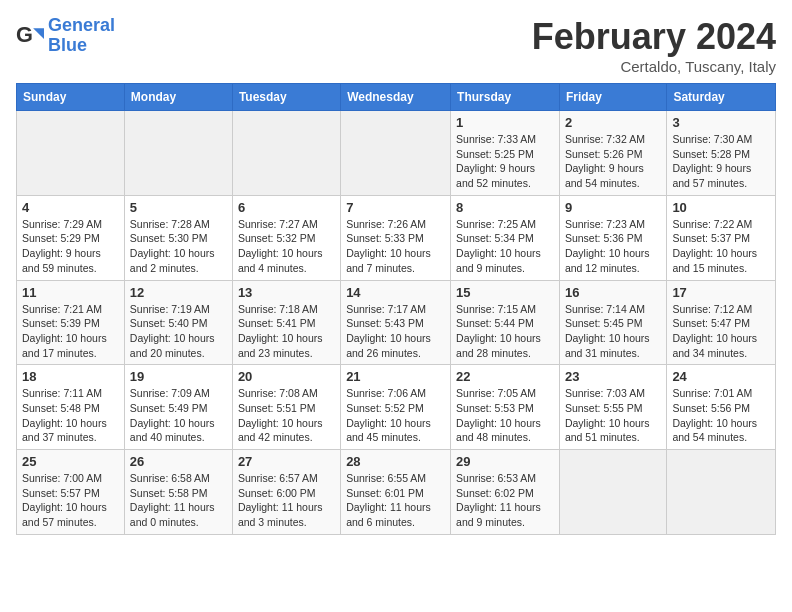  I want to click on day-number: 4, so click(70, 208).